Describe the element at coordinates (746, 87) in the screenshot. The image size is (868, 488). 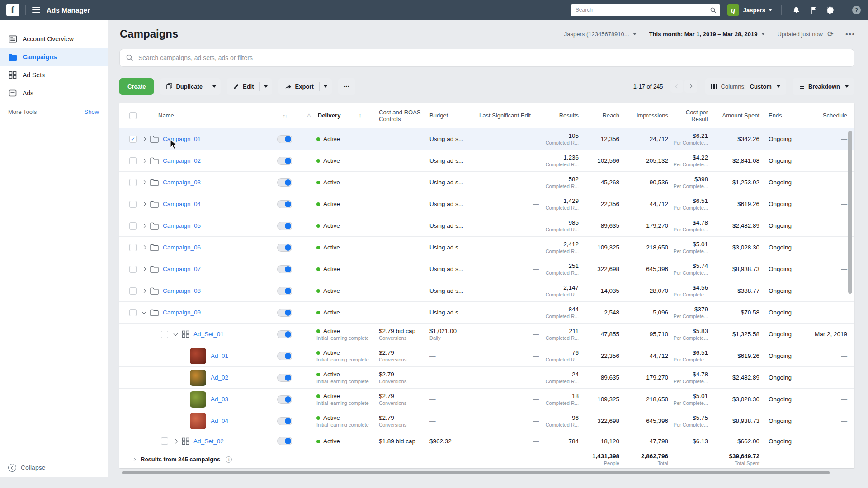
I see `columns-button: Columns: Custom` at that location.